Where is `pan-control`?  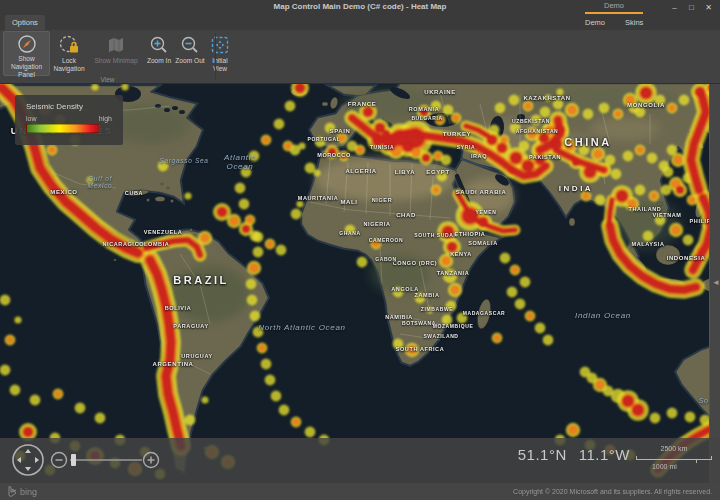 pan-control is located at coordinates (28, 460).